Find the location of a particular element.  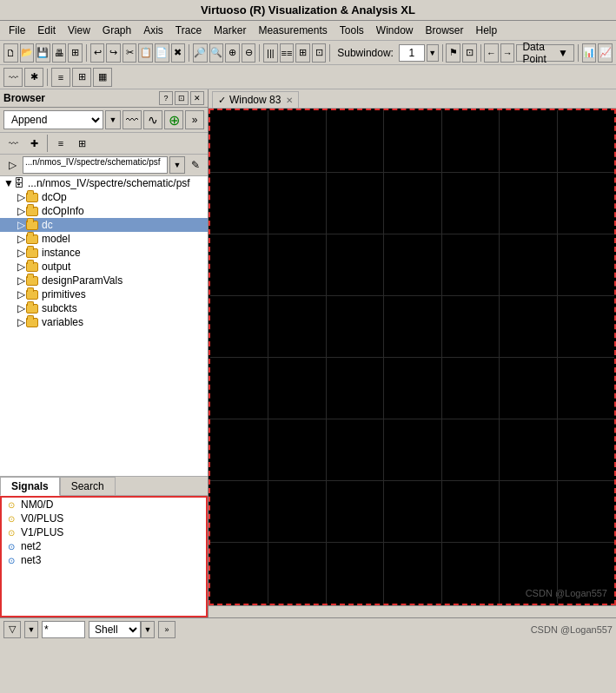

filter-icon: ▽ is located at coordinates (12, 630).